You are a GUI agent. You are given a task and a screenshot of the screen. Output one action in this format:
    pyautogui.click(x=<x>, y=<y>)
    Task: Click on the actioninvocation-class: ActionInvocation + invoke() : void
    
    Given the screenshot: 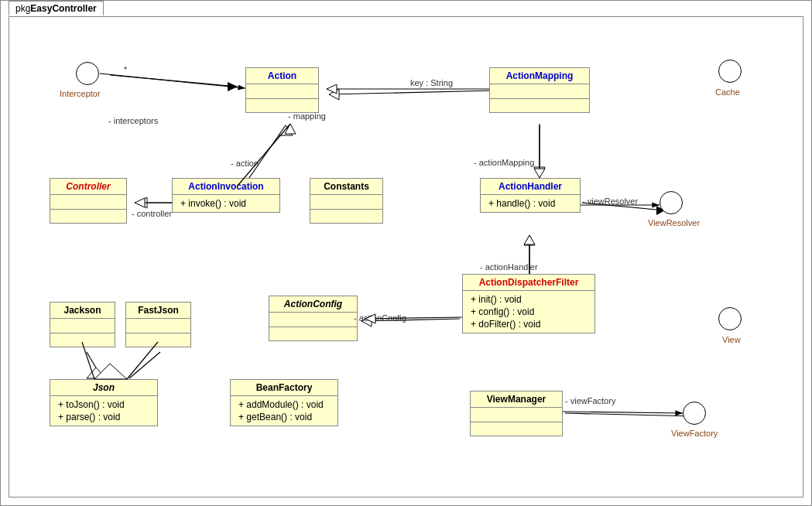 What is the action you would take?
    pyautogui.click(x=226, y=195)
    